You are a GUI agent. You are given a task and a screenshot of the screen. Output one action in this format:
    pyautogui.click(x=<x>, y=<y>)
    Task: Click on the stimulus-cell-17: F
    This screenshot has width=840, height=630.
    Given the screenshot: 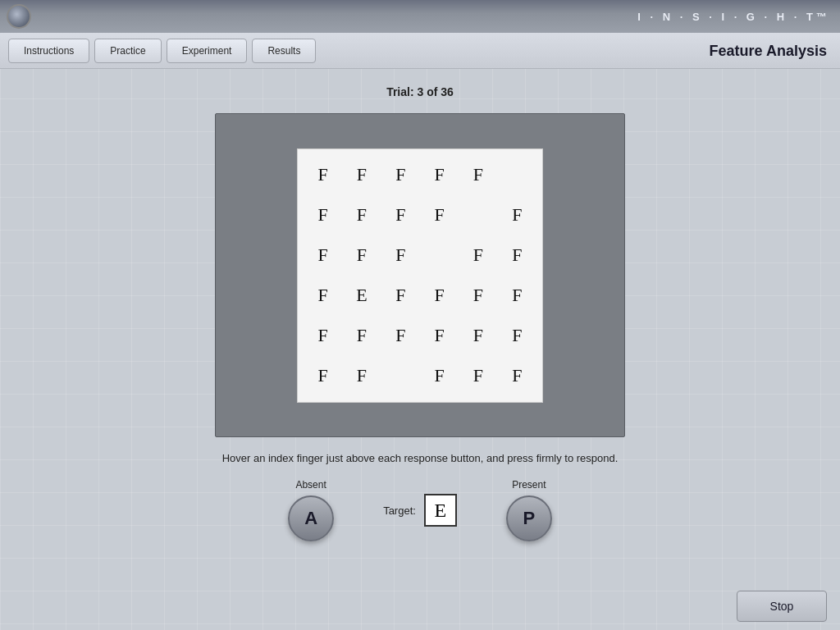 What is the action you would take?
    pyautogui.click(x=517, y=256)
    